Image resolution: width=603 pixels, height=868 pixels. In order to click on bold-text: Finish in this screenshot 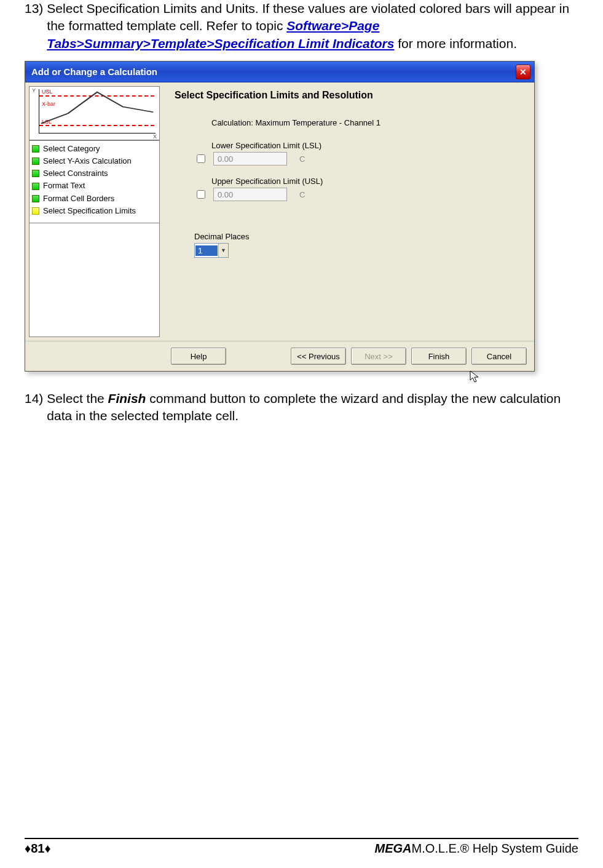, I will do `click(127, 399)`.